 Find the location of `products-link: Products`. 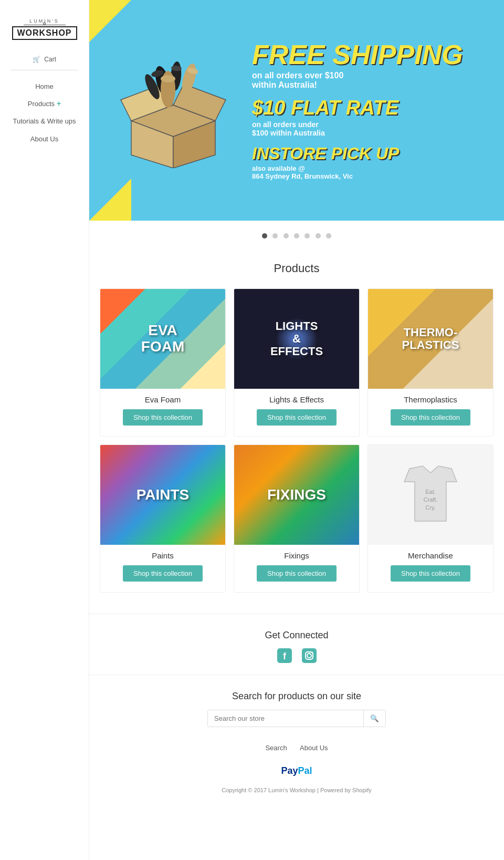

products-link: Products is located at coordinates (41, 104).